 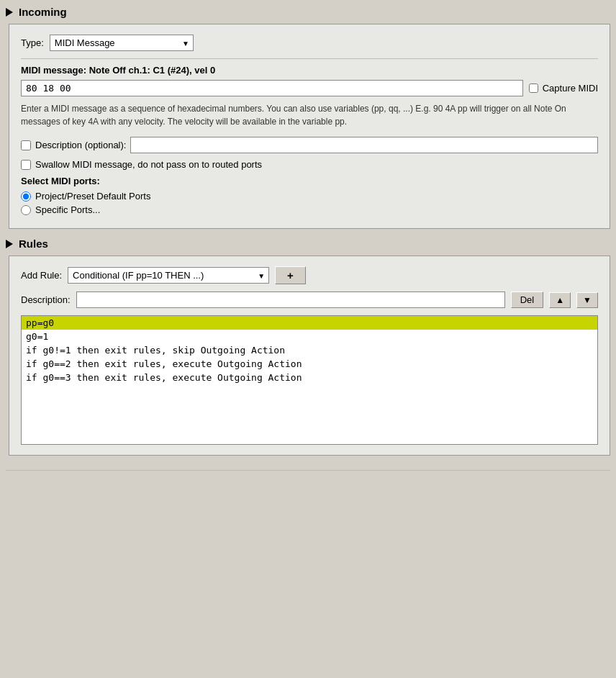 What do you see at coordinates (43, 12) in the screenshot?
I see `incoming-title: Incoming` at bounding box center [43, 12].